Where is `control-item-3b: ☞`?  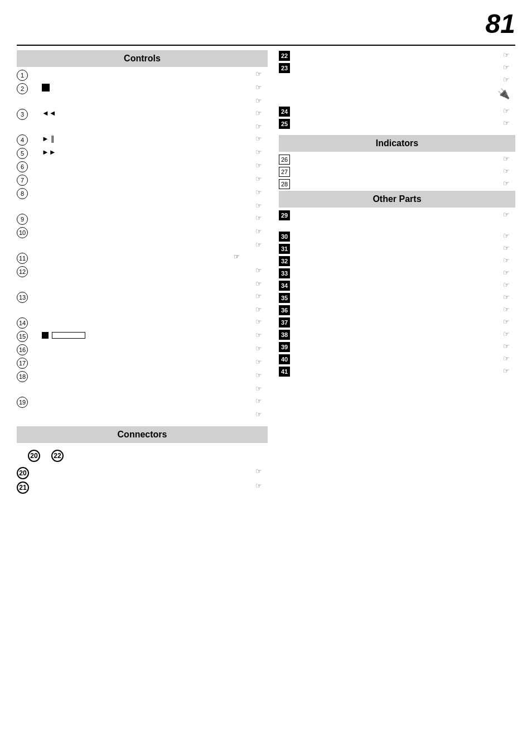
control-item-3b: ☞ is located at coordinates (142, 127).